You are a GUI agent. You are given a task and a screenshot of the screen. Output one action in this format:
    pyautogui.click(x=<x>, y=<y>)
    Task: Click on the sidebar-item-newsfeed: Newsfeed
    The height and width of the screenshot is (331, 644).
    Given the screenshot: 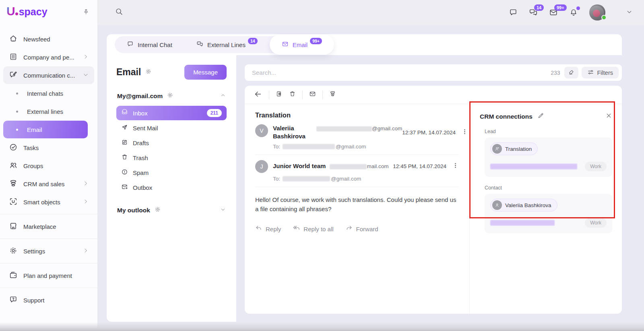 What is the action you would take?
    pyautogui.click(x=49, y=39)
    